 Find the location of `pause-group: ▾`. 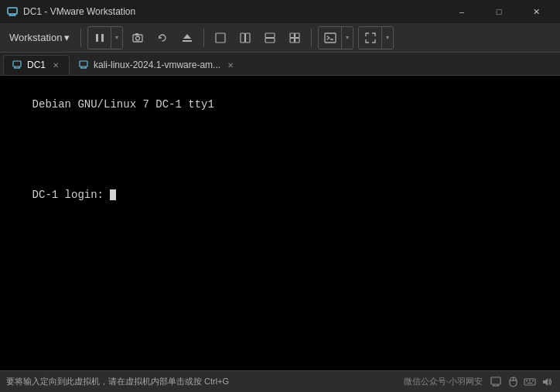

pause-group: ▾ is located at coordinates (105, 38).